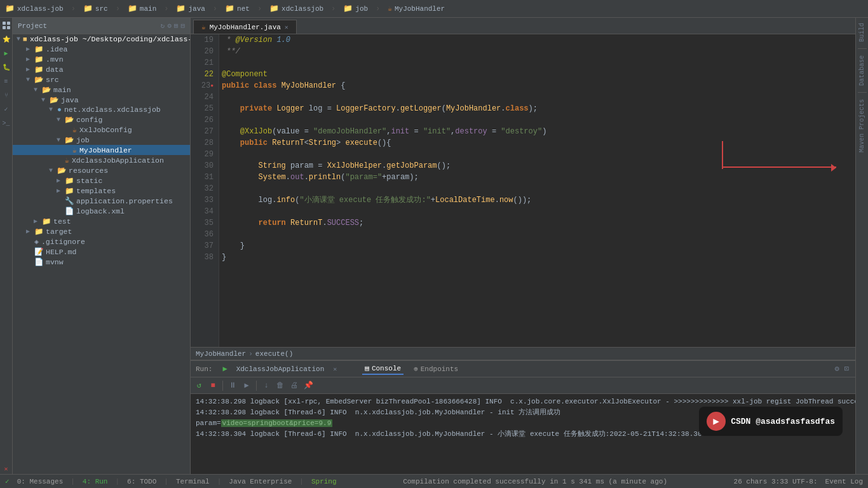 This screenshot has width=868, height=488. Describe the element at coordinates (102, 130) in the screenshot. I see `tree-xxljobconfig: ☕ XxlJobConfig` at that location.